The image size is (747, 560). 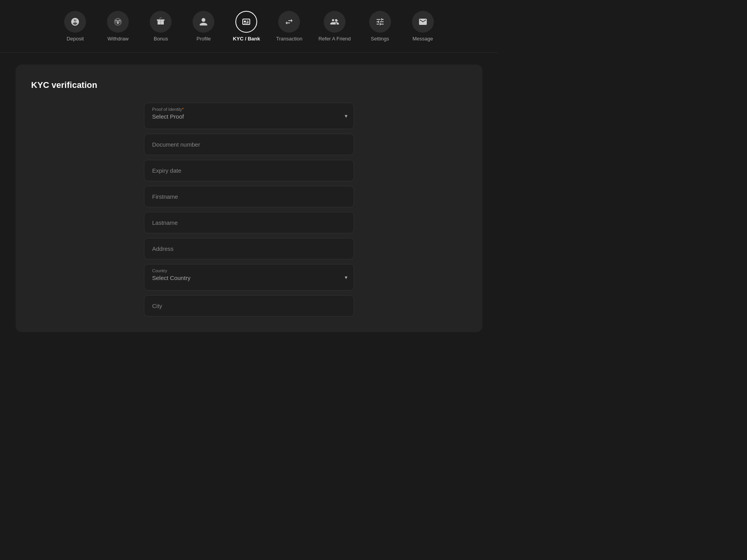 What do you see at coordinates (118, 26) in the screenshot?
I see `nav-item-withdraw: Withdraw` at bounding box center [118, 26].